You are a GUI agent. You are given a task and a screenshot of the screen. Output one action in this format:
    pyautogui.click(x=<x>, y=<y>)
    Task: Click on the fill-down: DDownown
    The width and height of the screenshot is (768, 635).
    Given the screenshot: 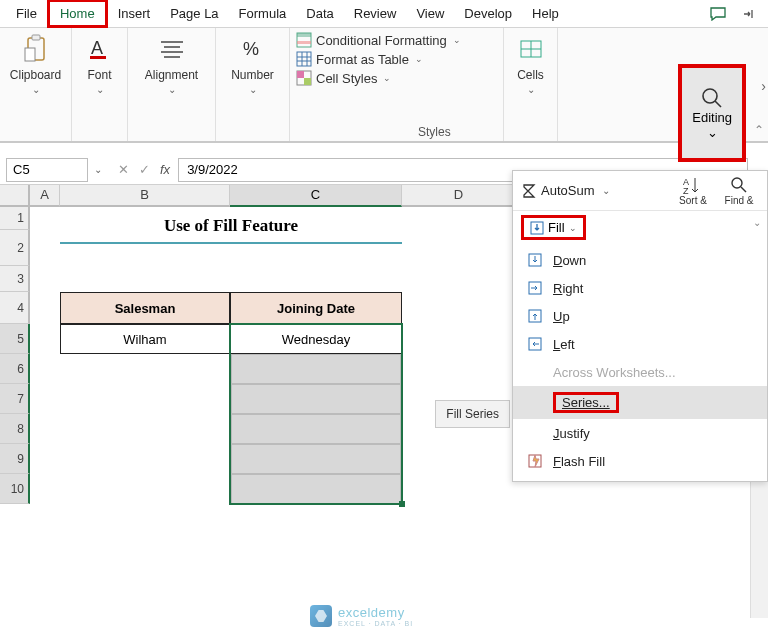 What is the action you would take?
    pyautogui.click(x=640, y=260)
    